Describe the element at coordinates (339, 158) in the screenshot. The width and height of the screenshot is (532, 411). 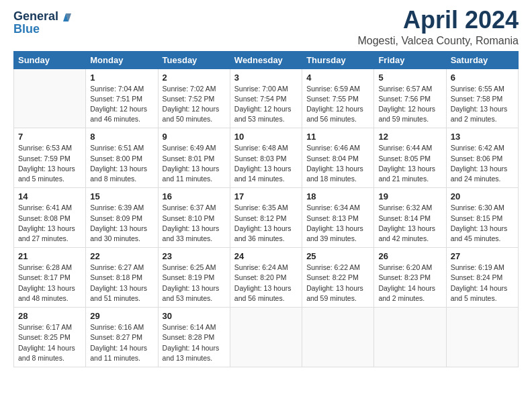
I see `table-row: 11Sunrise: 6:46 AMSunset: 8:04 PMDayligh…` at that location.